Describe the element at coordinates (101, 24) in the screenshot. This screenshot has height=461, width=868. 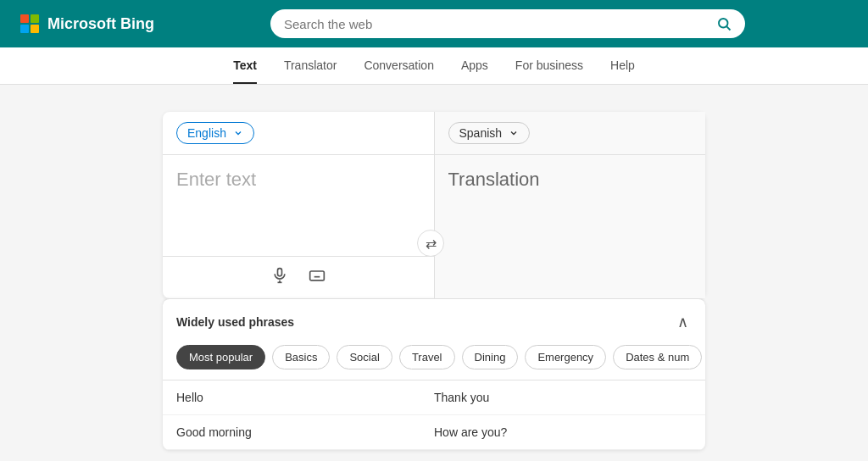
I see `logo-text: Microsoft Bing` at that location.